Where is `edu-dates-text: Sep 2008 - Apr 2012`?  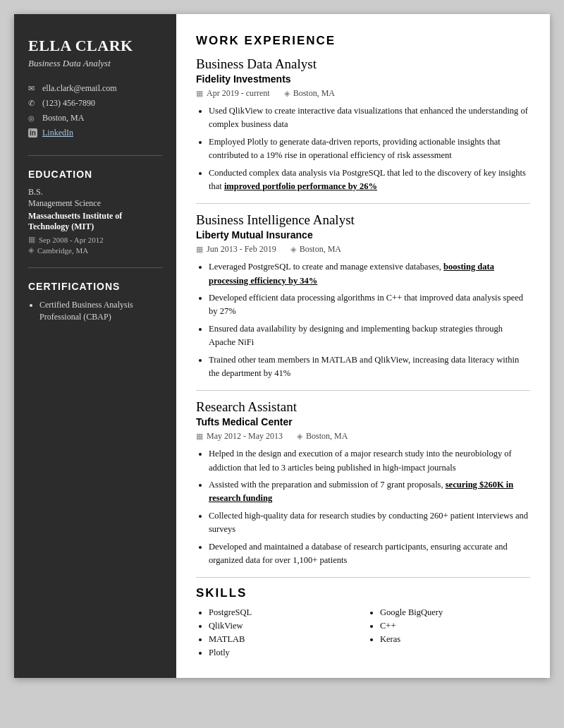 edu-dates-text: Sep 2008 - Apr 2012 is located at coordinates (71, 240).